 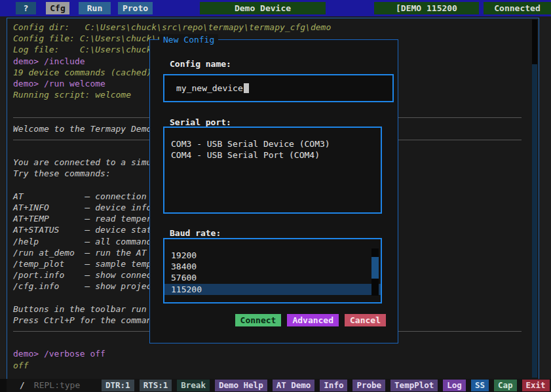 I want to click on footer-button-rts-1: RTS:1, so click(x=156, y=385).